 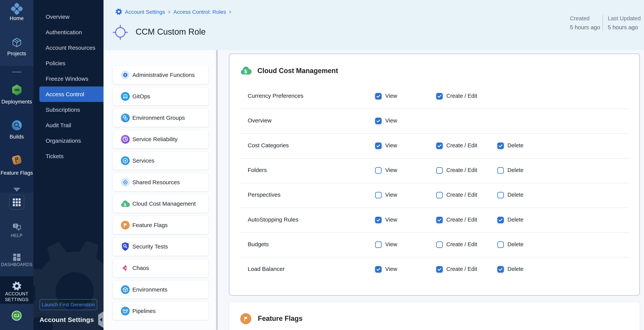 What do you see at coordinates (17, 227) in the screenshot?
I see `sidebar-utility-help: ?HELP` at bounding box center [17, 227].